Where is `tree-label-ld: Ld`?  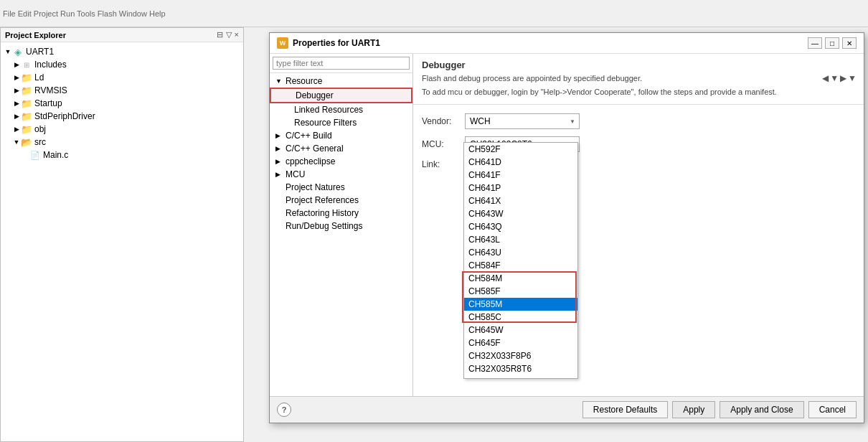
tree-label-ld: Ld is located at coordinates (39, 77).